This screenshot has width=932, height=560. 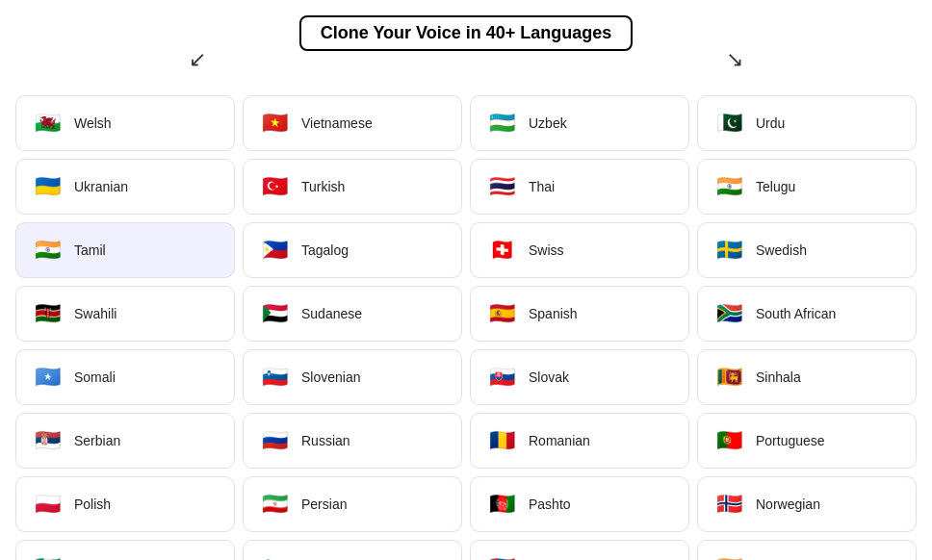 I want to click on lang-name-sudanese: Sudanese, so click(x=331, y=314).